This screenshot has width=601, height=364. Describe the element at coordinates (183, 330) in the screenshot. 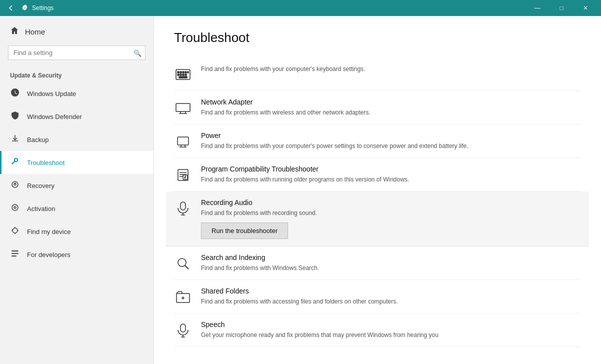

I see `speech-icon` at that location.